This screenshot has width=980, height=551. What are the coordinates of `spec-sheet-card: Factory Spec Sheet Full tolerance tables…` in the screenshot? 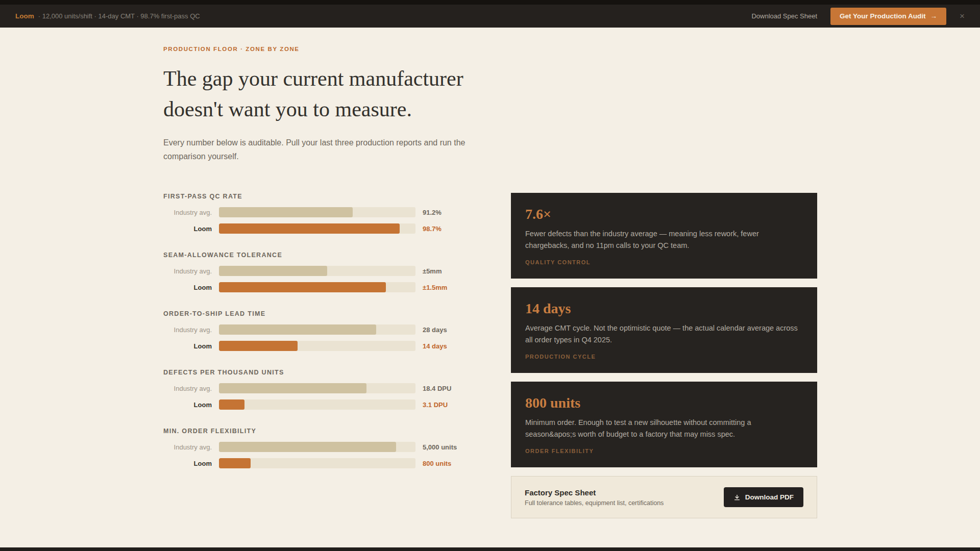 It's located at (664, 497).